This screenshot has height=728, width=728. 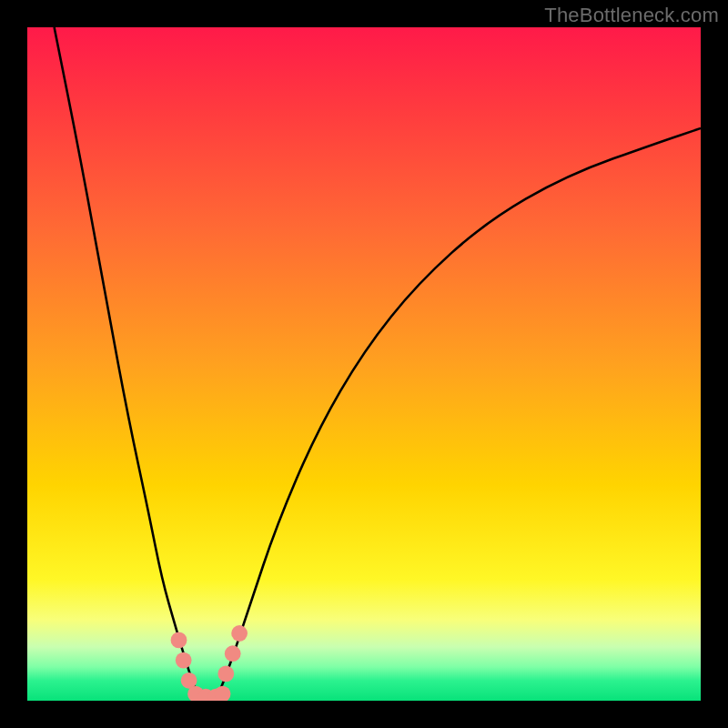 I want to click on dot-l1, so click(x=179, y=641).